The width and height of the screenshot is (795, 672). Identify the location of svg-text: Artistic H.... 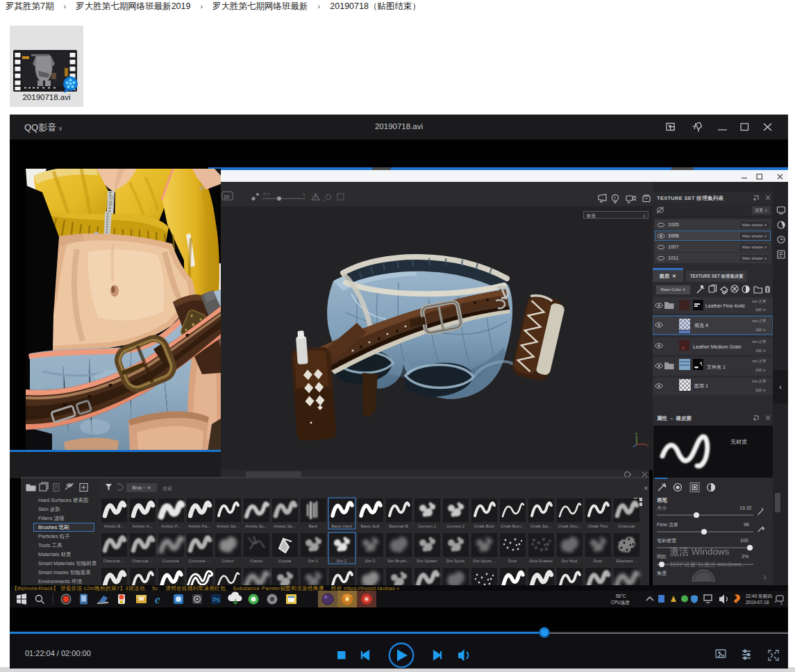
(142, 526).